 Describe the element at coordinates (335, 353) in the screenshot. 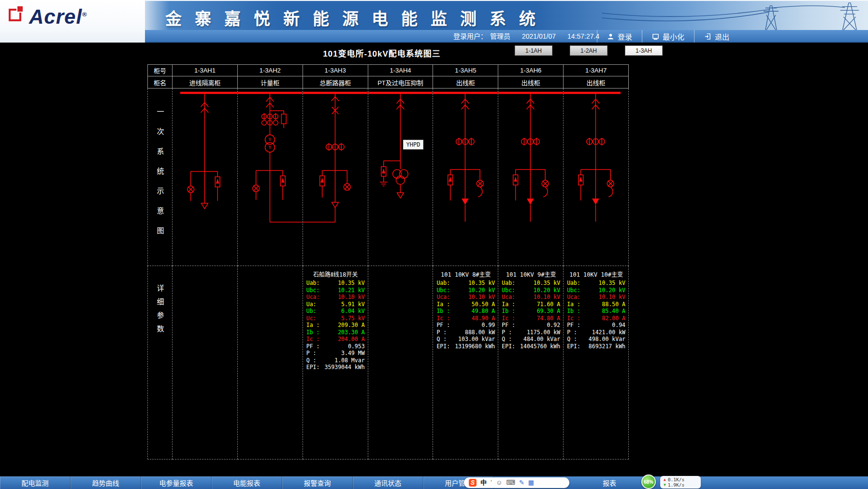

I see `param-row: P :3.49 MW` at that location.